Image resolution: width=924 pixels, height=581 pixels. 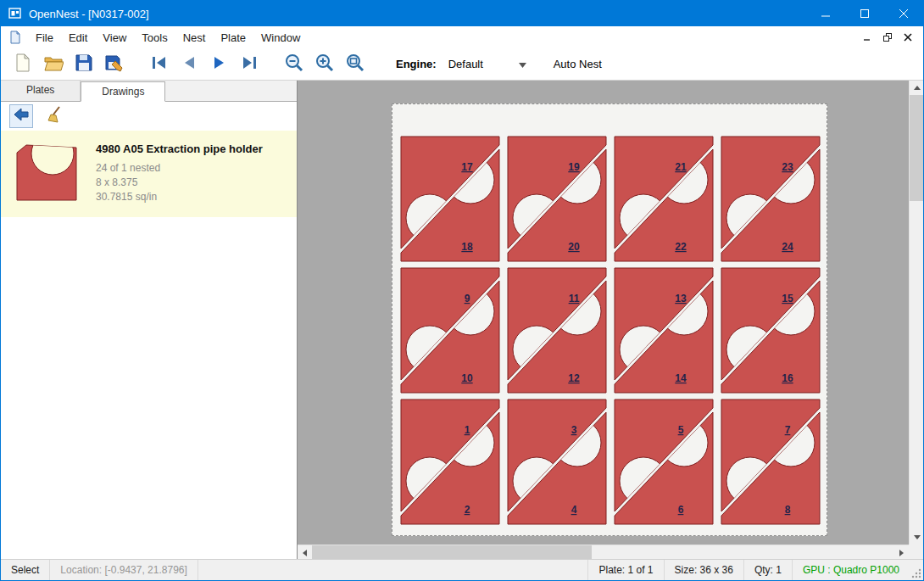 What do you see at coordinates (250, 64) in the screenshot?
I see `last-plate-button` at bounding box center [250, 64].